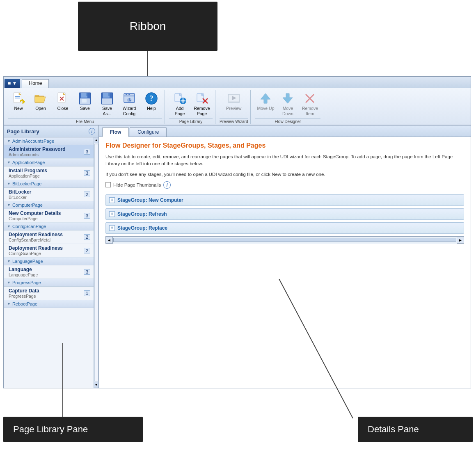 Image resolution: width=476 pixels, height=470 pixels. Describe the element at coordinates (46, 240) in the screenshot. I see `sidebar-item-sub: ConfigScanBareMetal` at that location.